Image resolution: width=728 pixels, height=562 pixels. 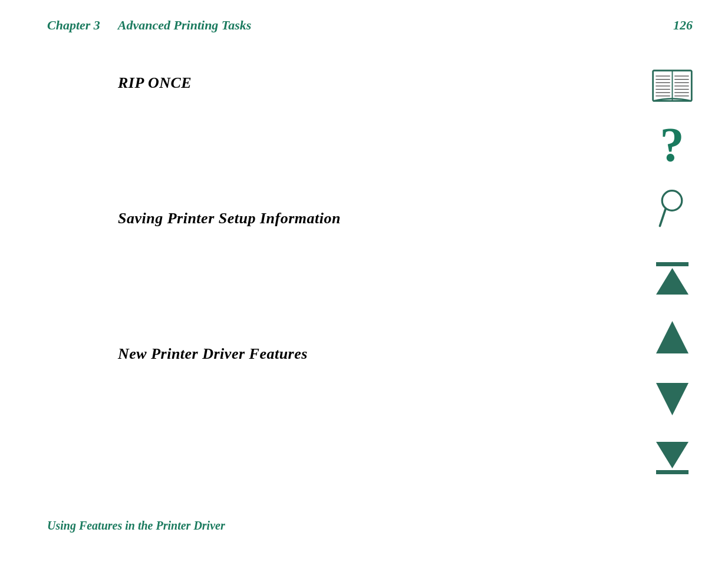 I want to click on question-icon: ?, so click(x=672, y=145).